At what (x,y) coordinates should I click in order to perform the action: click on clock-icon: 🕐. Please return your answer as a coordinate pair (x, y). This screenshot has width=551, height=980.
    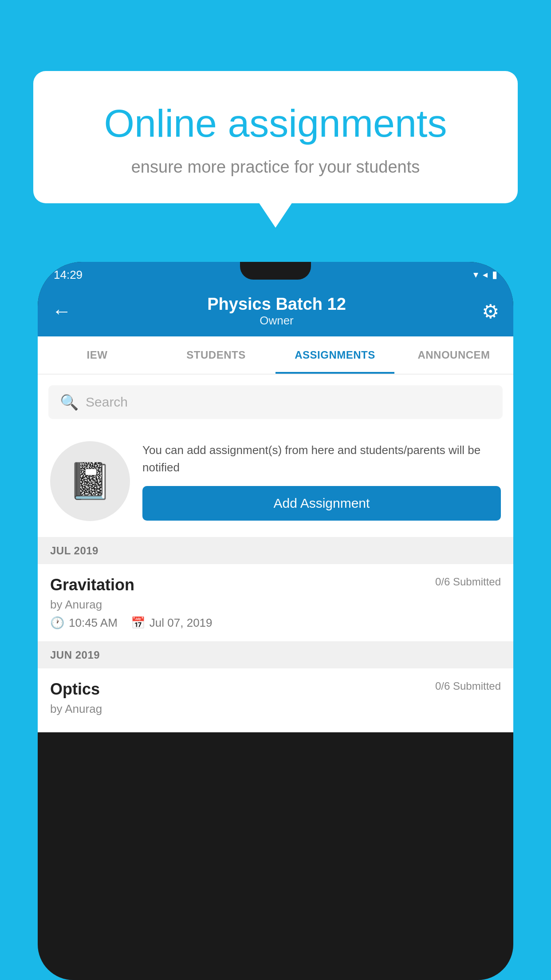
    Looking at the image, I should click on (57, 623).